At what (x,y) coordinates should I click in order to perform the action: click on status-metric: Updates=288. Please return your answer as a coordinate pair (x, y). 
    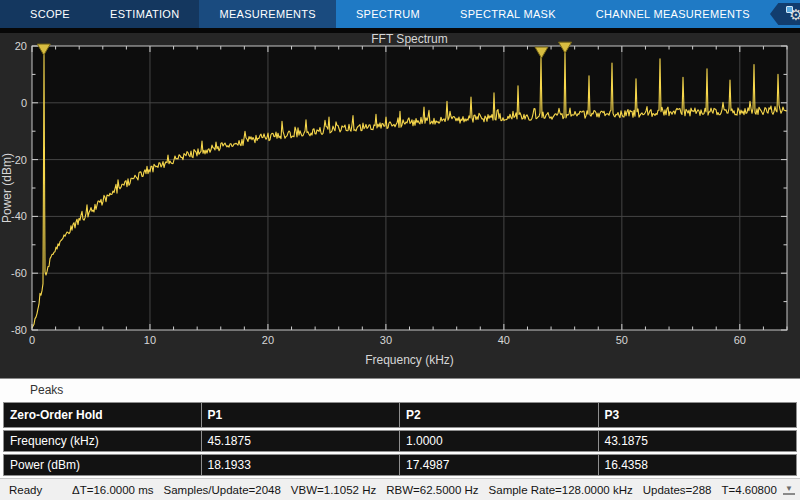
    Looking at the image, I should click on (678, 490).